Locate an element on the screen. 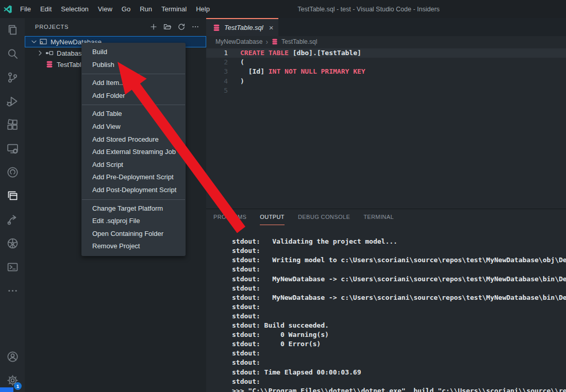 Image resolution: width=566 pixels, height=392 pixels. code-line-5: 5 is located at coordinates (386, 91).